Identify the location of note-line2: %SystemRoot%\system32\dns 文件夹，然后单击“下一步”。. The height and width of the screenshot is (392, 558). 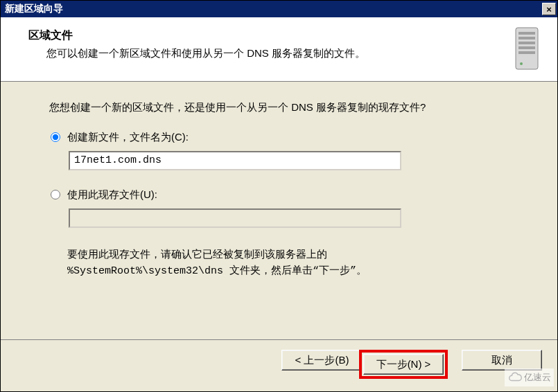
(217, 271).